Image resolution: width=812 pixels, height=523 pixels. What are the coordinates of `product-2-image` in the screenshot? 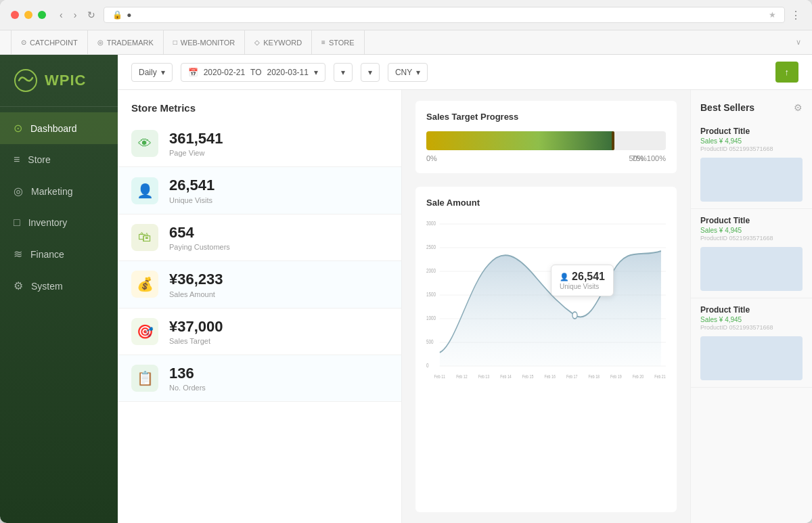 It's located at (751, 269).